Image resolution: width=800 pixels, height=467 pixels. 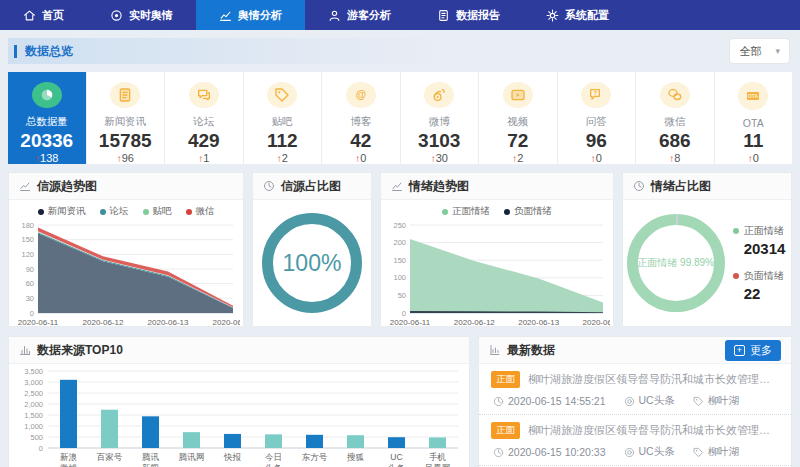 What do you see at coordinates (716, 401) in the screenshot?
I see `news-tag: 柳叶湖` at bounding box center [716, 401].